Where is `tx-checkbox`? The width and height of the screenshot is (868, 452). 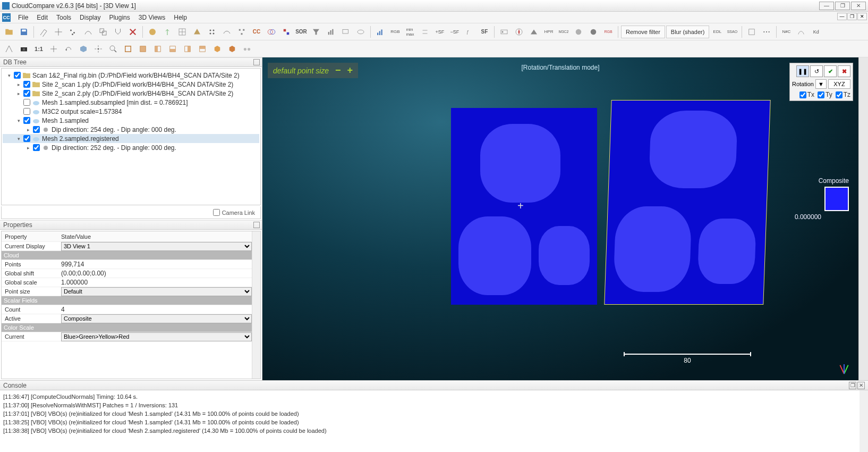 tx-checkbox is located at coordinates (803, 95).